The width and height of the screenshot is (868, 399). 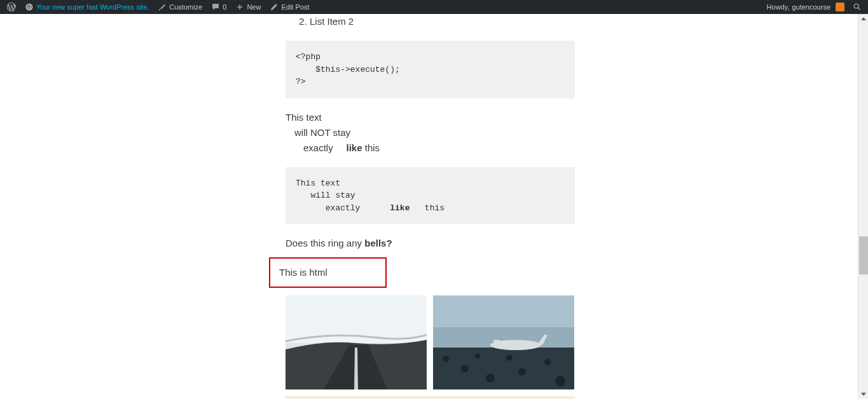 What do you see at coordinates (430, 347) in the screenshot?
I see `gallery` at bounding box center [430, 347].